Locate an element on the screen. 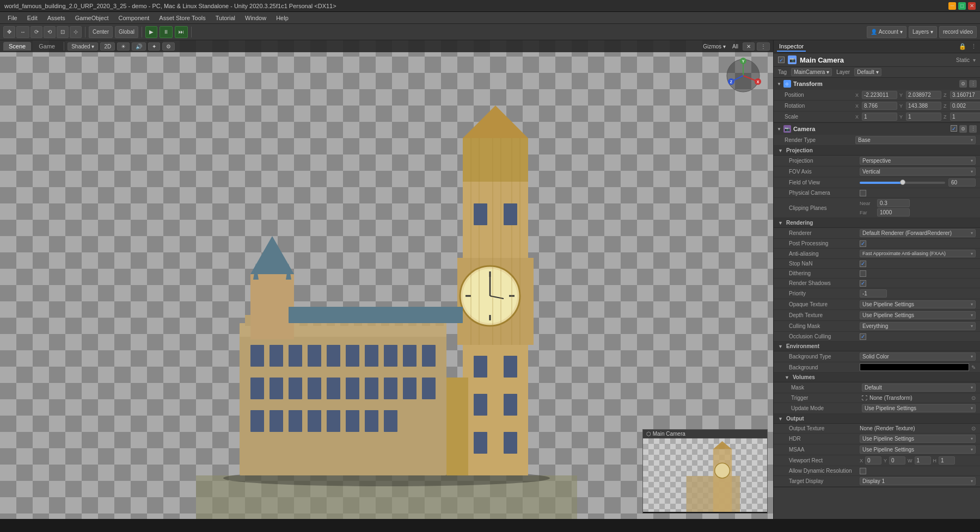 The height and width of the screenshot is (532, 980). msaa-dropdown: Use Pipeline Settings ▾ is located at coordinates (918, 449).